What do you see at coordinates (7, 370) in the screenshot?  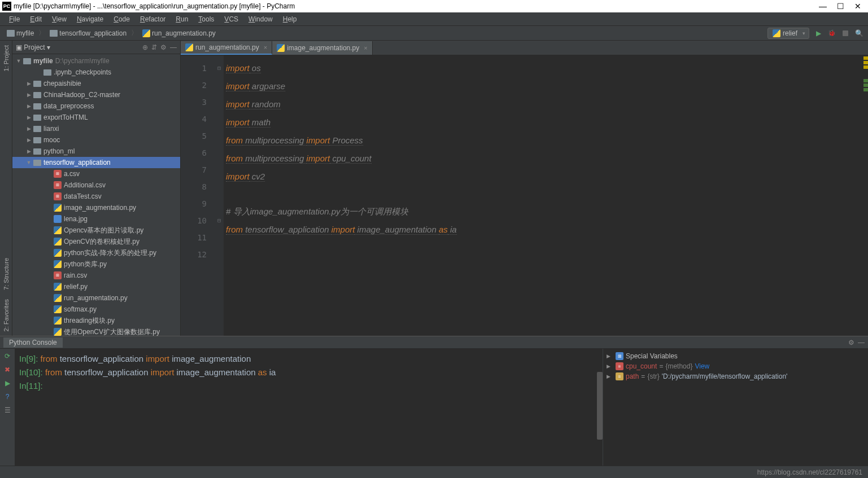 I see `stop-console-button: ✖` at bounding box center [7, 370].